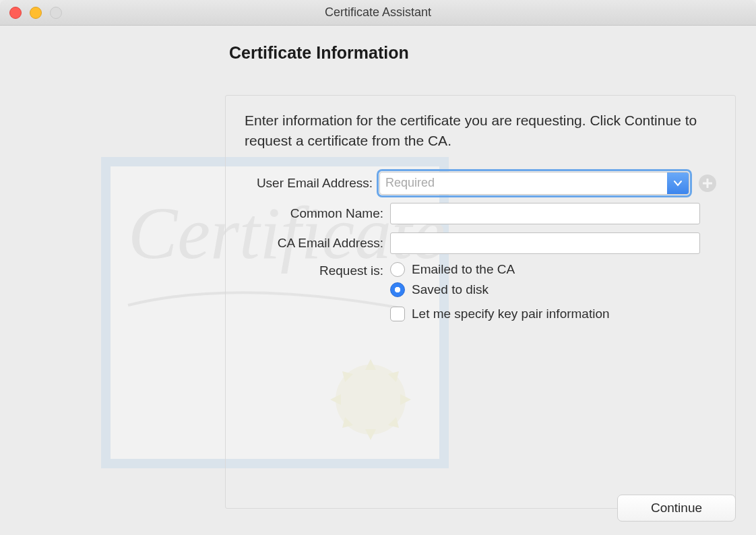 The image size is (756, 535). Describe the element at coordinates (707, 183) in the screenshot. I see `plus-icon` at that location.